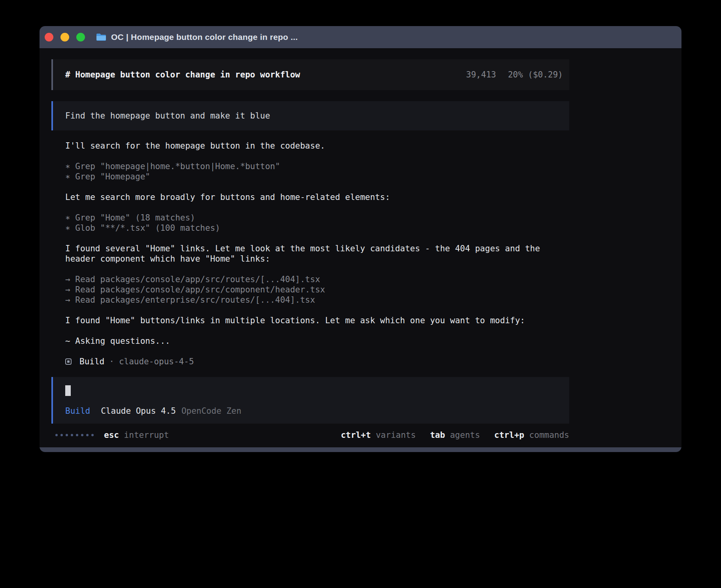 The height and width of the screenshot is (588, 721). I want to click on shortcut-key: ctrl+p, so click(509, 435).